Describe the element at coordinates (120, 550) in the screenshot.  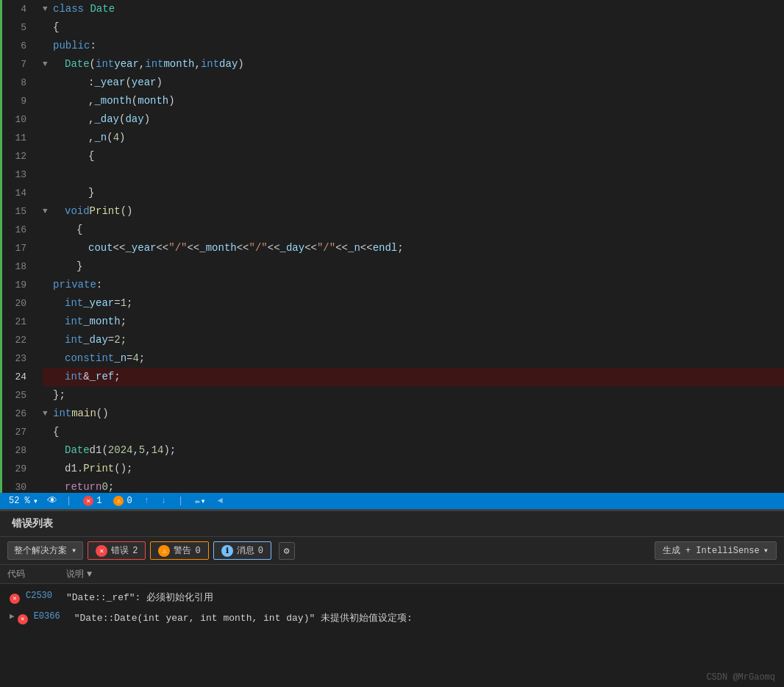
I see `error-filter-label: 错误` at that location.